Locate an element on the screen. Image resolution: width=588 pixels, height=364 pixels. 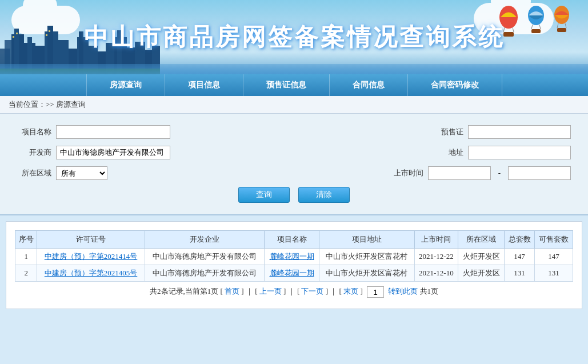
page-title: 中山市商品房网签备案情况查询系统 is located at coordinates (294, 37).